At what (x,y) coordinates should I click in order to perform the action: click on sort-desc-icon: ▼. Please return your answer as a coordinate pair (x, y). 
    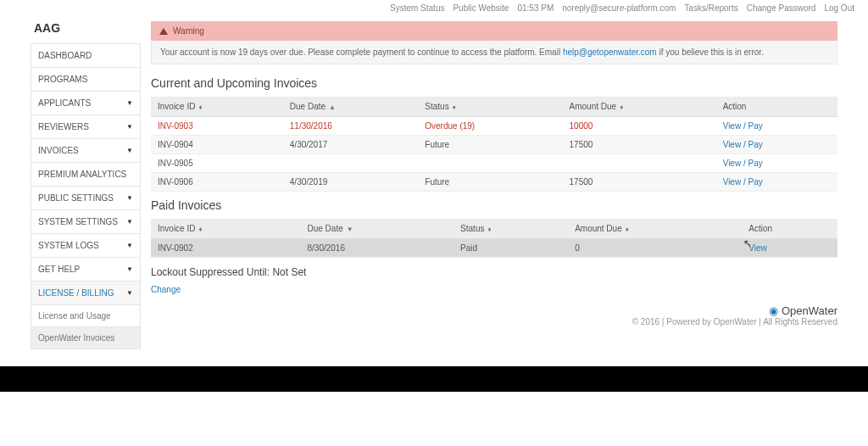
    Looking at the image, I should click on (350, 229).